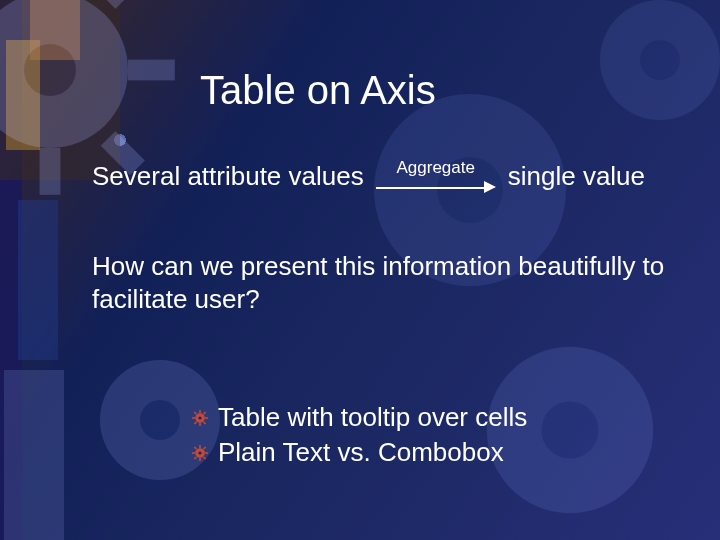  What do you see at coordinates (360, 452) in the screenshot?
I see `list-item: Plain Text vs. Combobox` at bounding box center [360, 452].